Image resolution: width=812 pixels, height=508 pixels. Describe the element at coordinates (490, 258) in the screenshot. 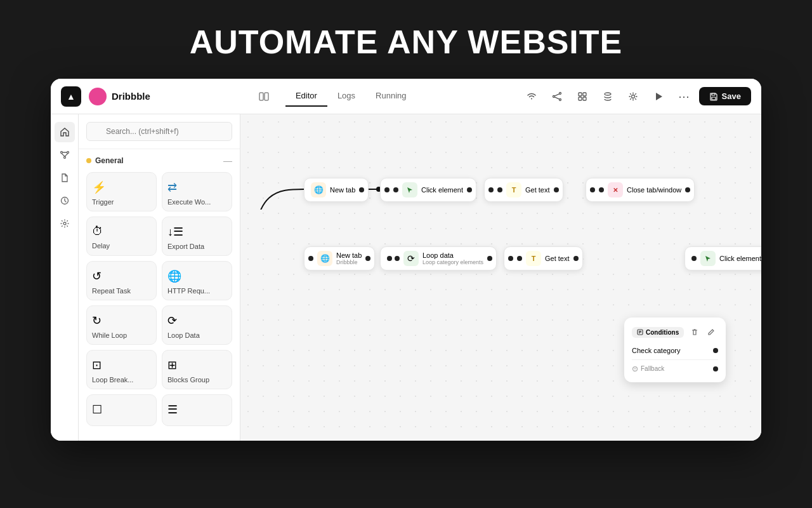

I see `loop-data-port-right` at that location.